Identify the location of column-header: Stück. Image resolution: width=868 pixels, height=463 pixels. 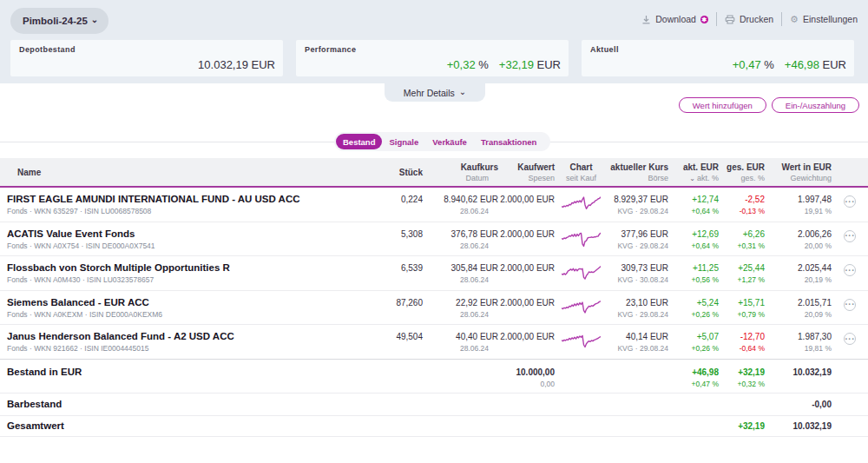
(397, 172).